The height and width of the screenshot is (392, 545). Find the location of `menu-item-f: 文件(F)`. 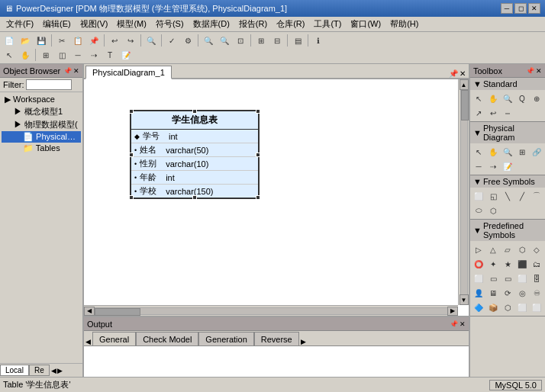

menu-item-f: 文件(F) is located at coordinates (20, 24).